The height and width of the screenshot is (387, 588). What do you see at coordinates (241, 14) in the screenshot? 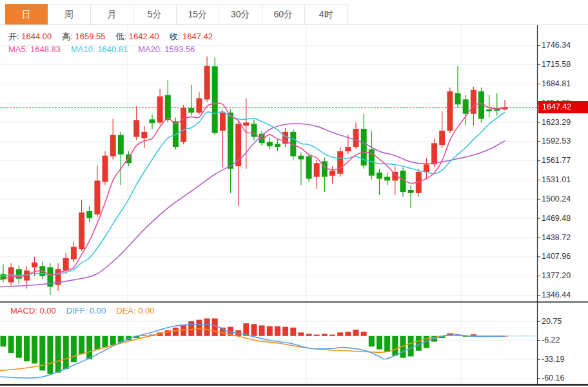
I see `tab-interval-6: 30分` at bounding box center [241, 14].